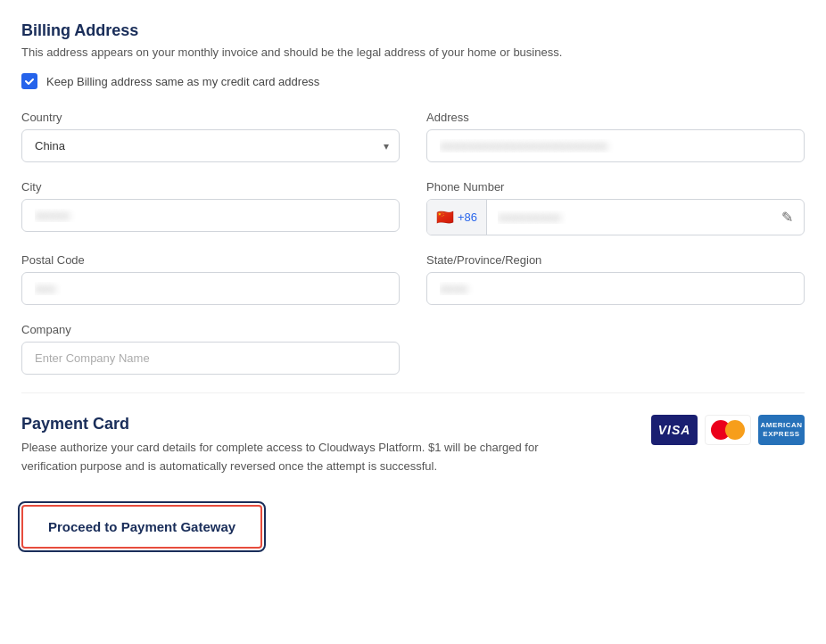  I want to click on billing-same-checkbox-row: Keep Billing address same as my credit c…, so click(413, 81).